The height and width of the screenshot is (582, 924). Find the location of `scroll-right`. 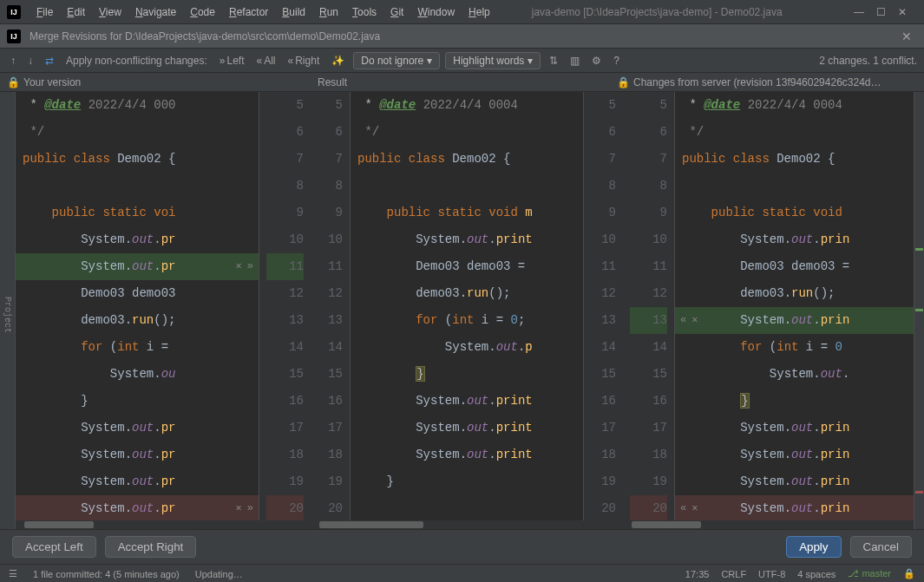

scroll-right is located at coordinates (769, 525).